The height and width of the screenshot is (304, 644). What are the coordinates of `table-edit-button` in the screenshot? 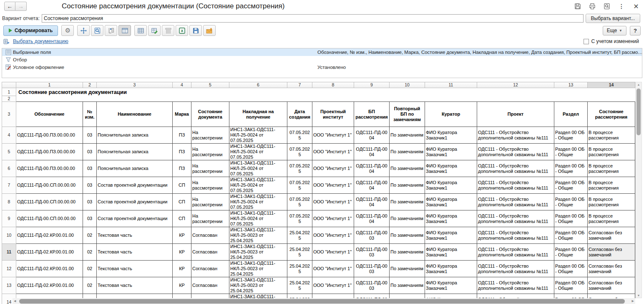 It's located at (154, 30).